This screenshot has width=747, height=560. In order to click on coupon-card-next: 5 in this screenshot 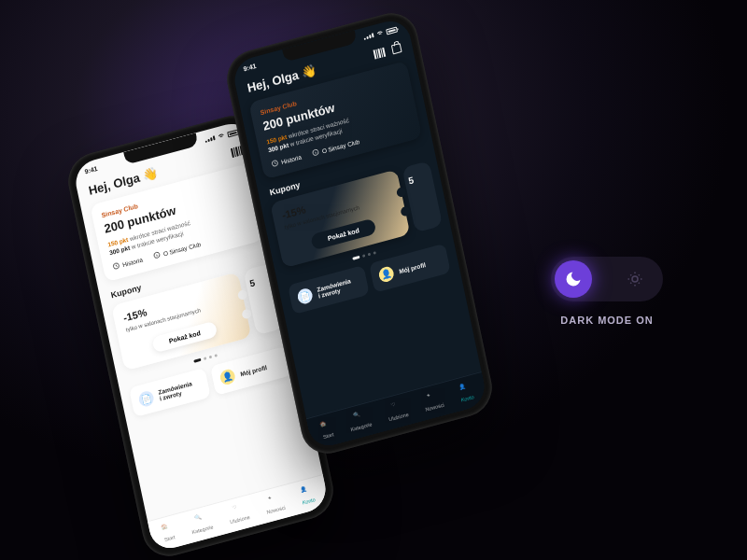, I will do `click(422, 196)`.